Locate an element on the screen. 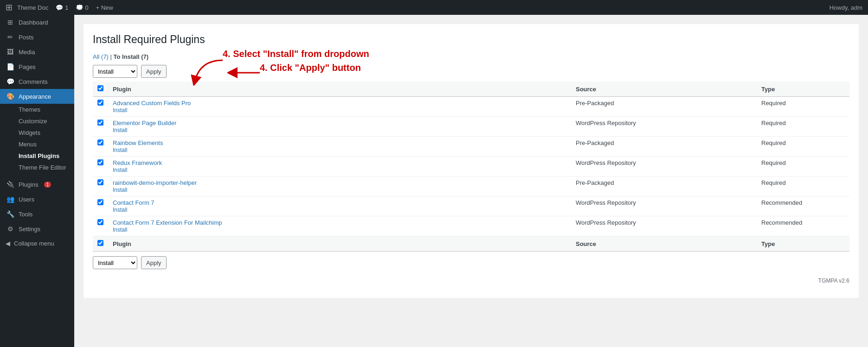  site-name: Theme Doc is located at coordinates (32, 7).